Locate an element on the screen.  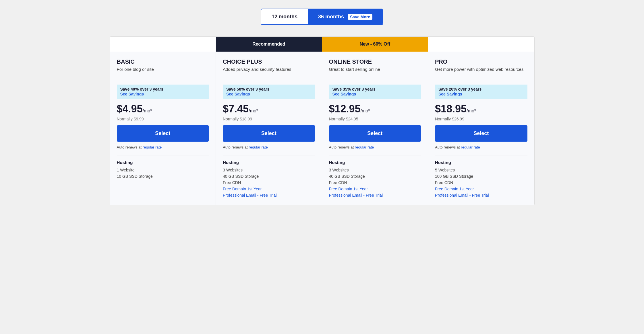
savings-box: Save 40% over 3 years See Savings is located at coordinates (163, 92).